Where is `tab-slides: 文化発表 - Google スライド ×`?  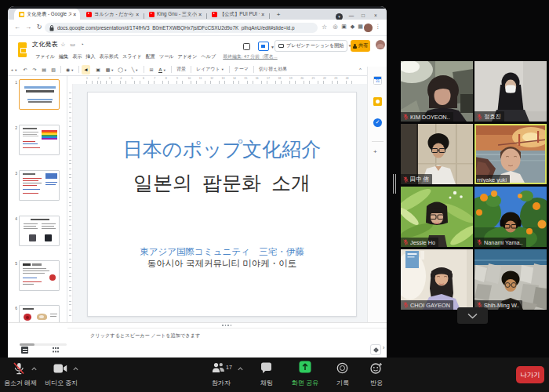
tab-slides: 文化発表 - Google スライド × is located at coordinates (47, 14).